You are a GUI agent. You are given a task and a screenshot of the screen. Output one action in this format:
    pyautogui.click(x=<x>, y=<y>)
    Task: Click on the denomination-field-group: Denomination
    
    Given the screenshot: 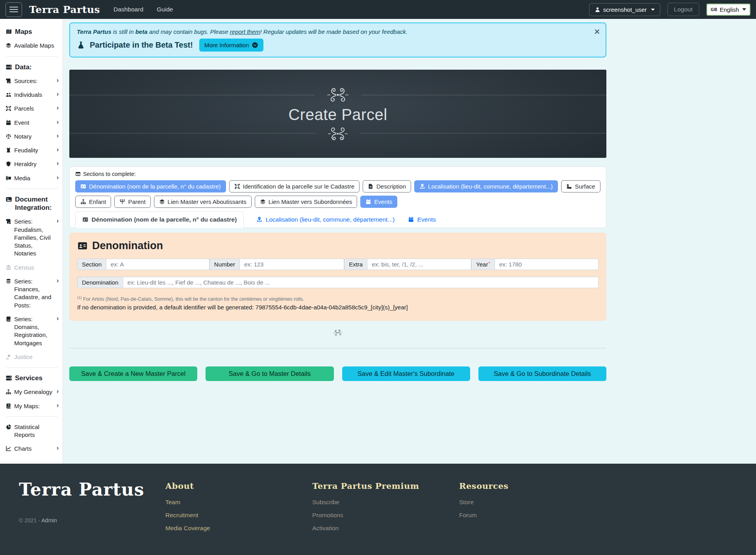 What is the action you would take?
    pyautogui.click(x=338, y=283)
    